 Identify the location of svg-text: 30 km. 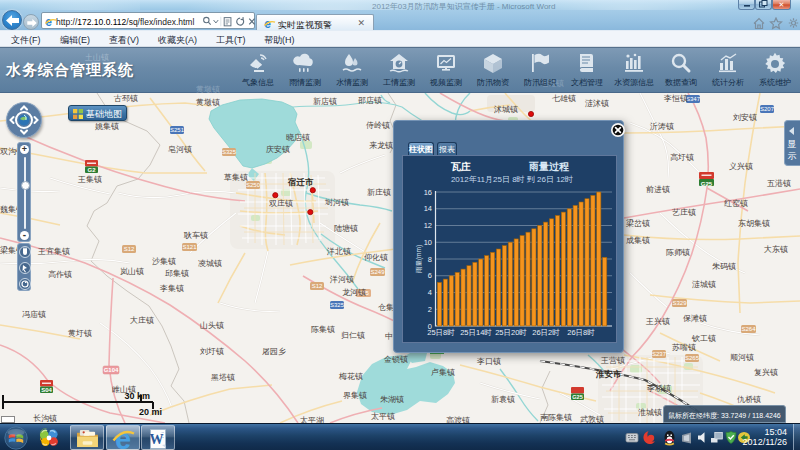
(137, 396).